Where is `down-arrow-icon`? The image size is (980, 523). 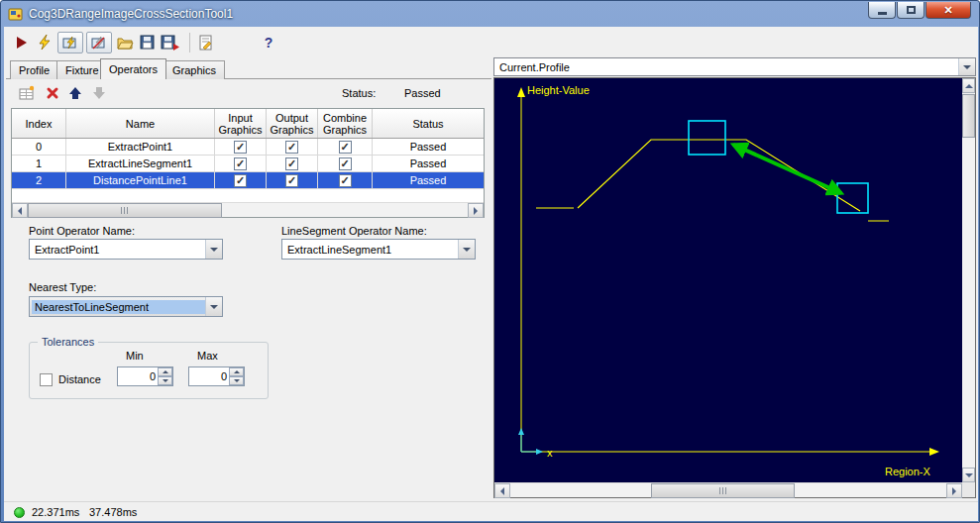 down-arrow-icon is located at coordinates (165, 380).